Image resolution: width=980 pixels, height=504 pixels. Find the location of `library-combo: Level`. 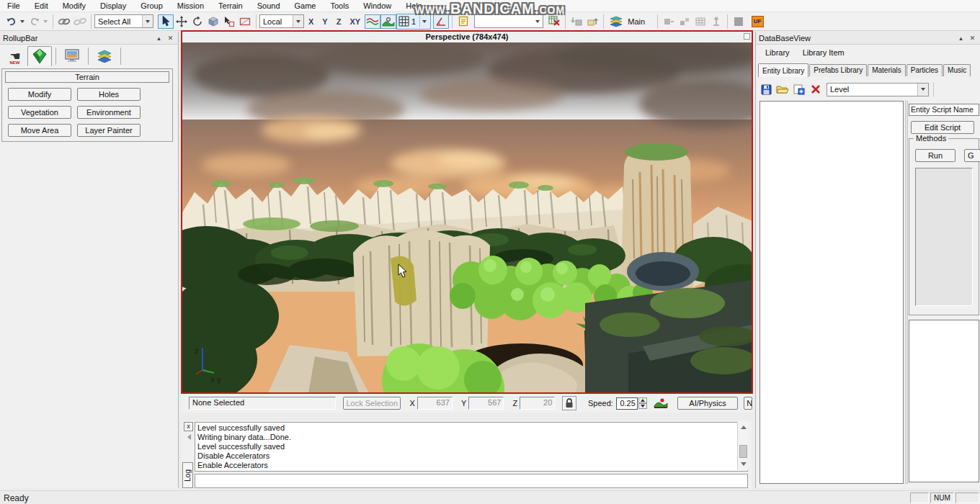

library-combo: Level is located at coordinates (878, 89).